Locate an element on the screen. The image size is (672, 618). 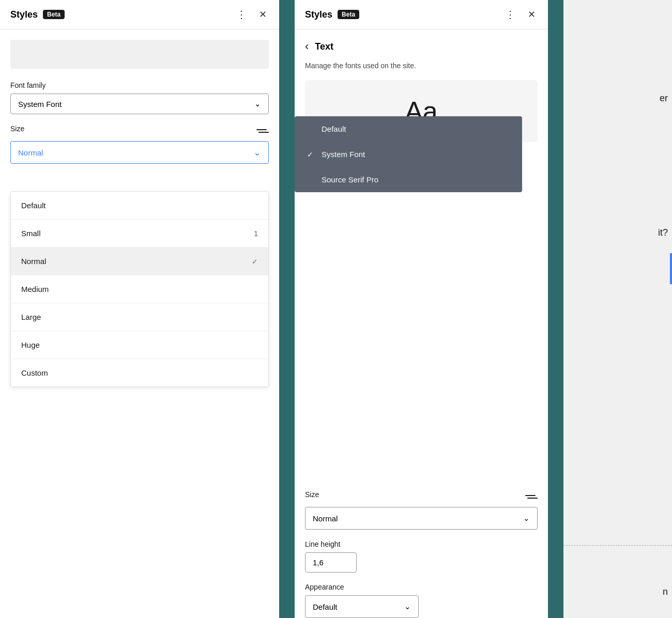
line-height-input is located at coordinates (331, 562).